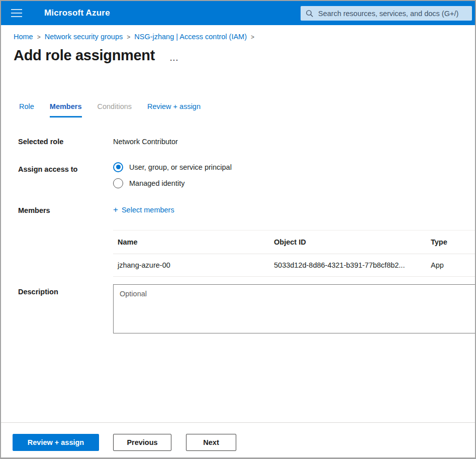 The image size is (476, 459). Describe the element at coordinates (146, 142) in the screenshot. I see `selected-role-value: Network Contributor` at that location.